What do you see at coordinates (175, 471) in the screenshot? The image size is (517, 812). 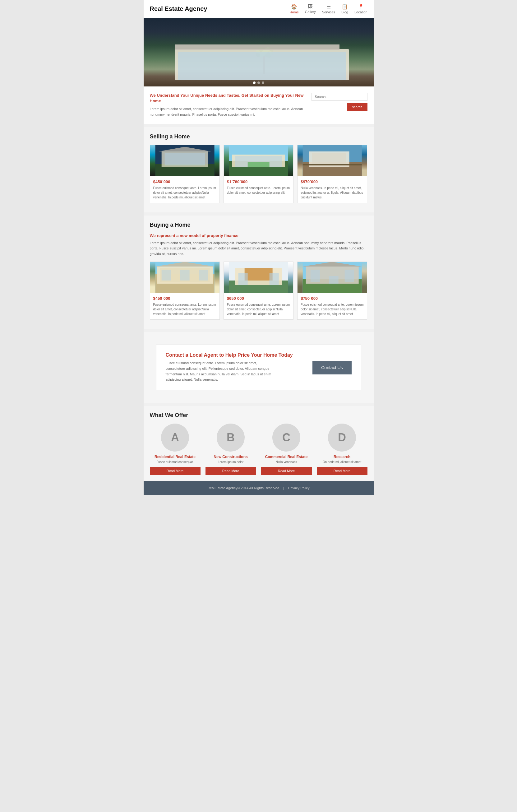 I see `offer-btn-residential: Read More` at bounding box center [175, 471].